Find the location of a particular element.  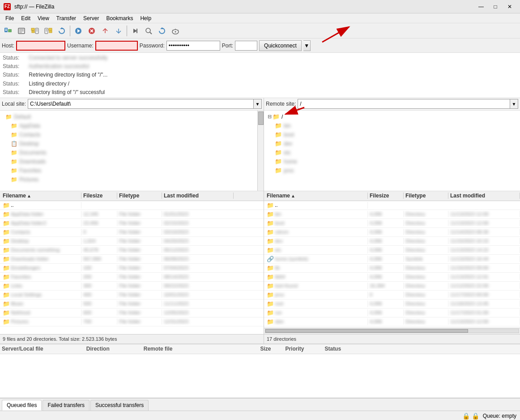

remote-file-row: 📁 bin 4,096 Directory 11/13/2023 12:00 d… is located at coordinates (392, 214).